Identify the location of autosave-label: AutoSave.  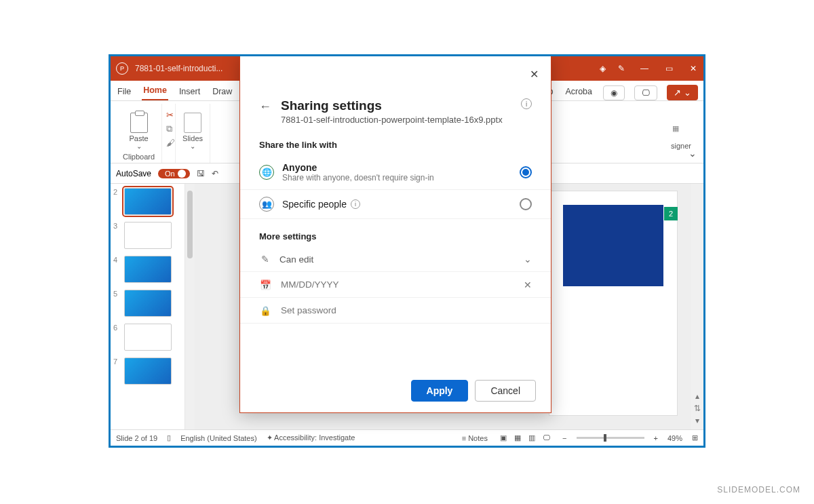
(134, 174).